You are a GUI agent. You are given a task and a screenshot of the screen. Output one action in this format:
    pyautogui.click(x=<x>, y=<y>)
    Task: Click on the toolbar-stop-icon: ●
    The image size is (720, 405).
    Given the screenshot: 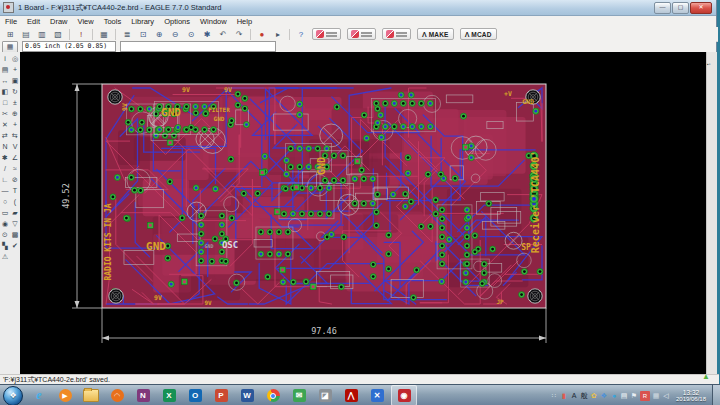 What is the action you would take?
    pyautogui.click(x=262, y=34)
    